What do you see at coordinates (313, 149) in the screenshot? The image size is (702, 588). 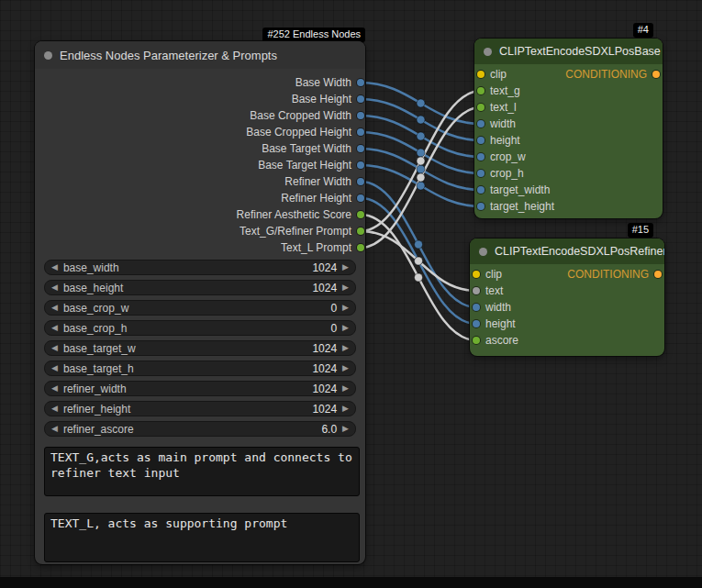 I see `output-slot-base-target-width: Base Target Width` at bounding box center [313, 149].